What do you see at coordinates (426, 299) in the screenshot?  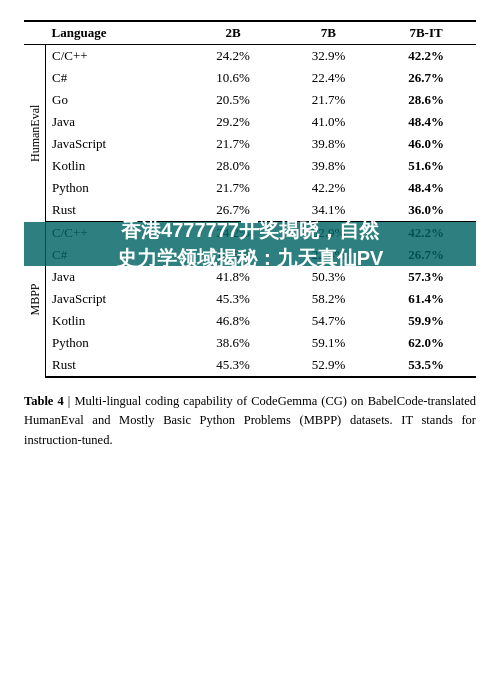 I see `mbpp-value-cell: 61.4%` at bounding box center [426, 299].